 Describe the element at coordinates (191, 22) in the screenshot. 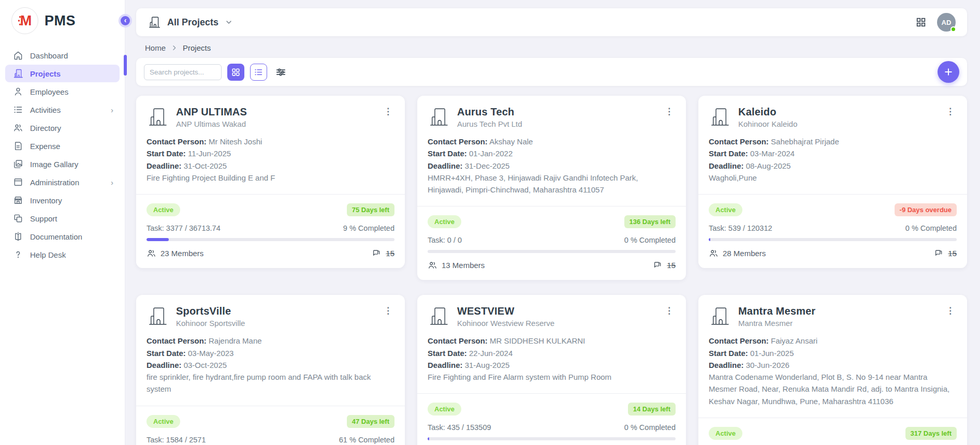

I see `project-scope-dropdown: All Projects` at that location.